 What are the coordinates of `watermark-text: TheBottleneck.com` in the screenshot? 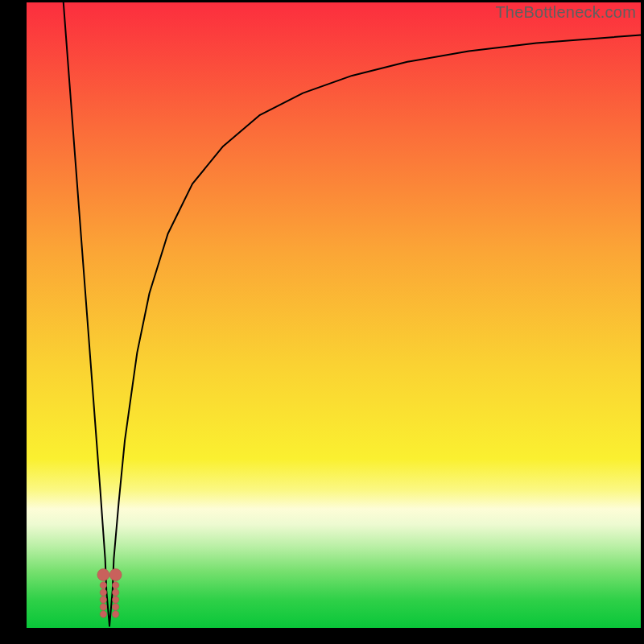 It's located at (565, 13).